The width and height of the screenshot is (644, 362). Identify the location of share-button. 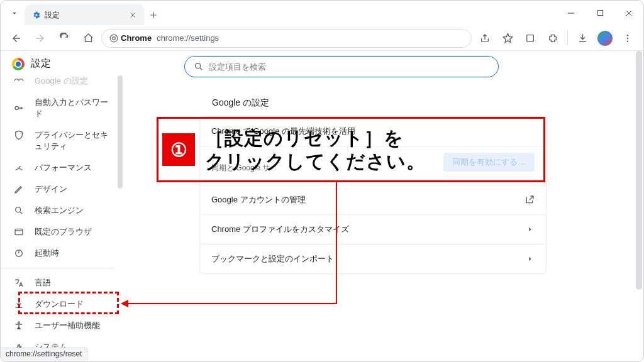
(485, 38).